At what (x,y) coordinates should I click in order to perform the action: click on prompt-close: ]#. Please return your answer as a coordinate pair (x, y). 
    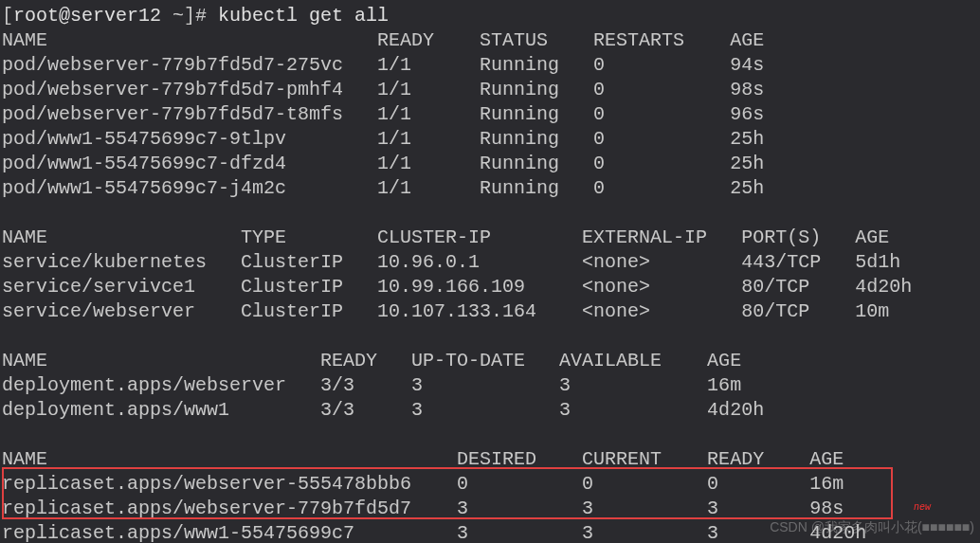
    Looking at the image, I should click on (195, 15).